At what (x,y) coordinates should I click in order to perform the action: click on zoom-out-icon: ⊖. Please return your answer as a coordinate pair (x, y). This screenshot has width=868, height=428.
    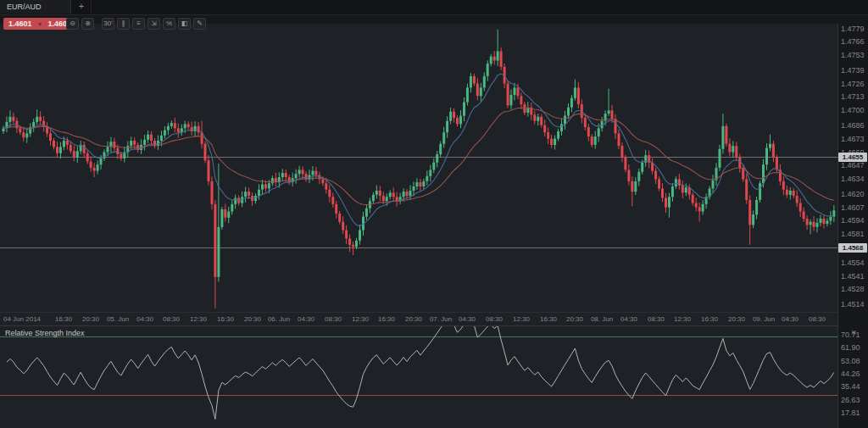
    Looking at the image, I should click on (73, 24).